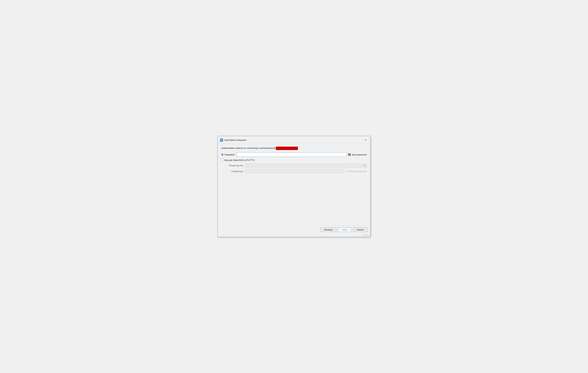 This screenshot has width=588, height=373. I want to click on browse-icon: 🗀, so click(365, 165).